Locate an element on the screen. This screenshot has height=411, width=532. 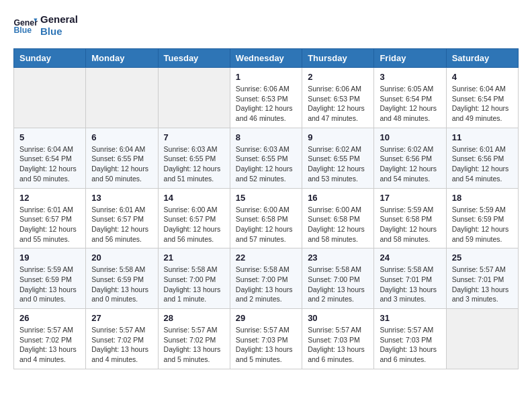
calendar-cell: 11Sunrise: 6:01 AM Sunset: 6:56 PM Dayli… is located at coordinates (482, 158).